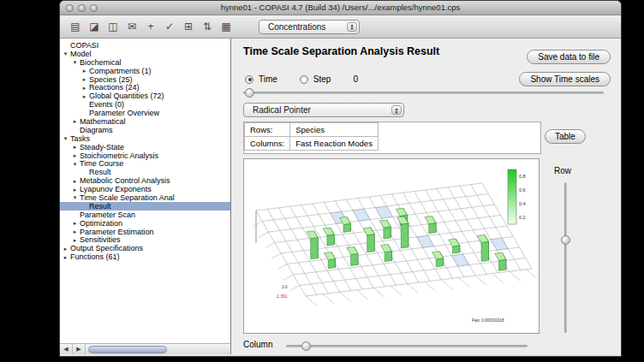 This screenshot has width=644, height=362. Describe the element at coordinates (146, 181) in the screenshot. I see `tree-item-metabolic-control-analysis: ▸Metabolic Control Analysis` at that location.